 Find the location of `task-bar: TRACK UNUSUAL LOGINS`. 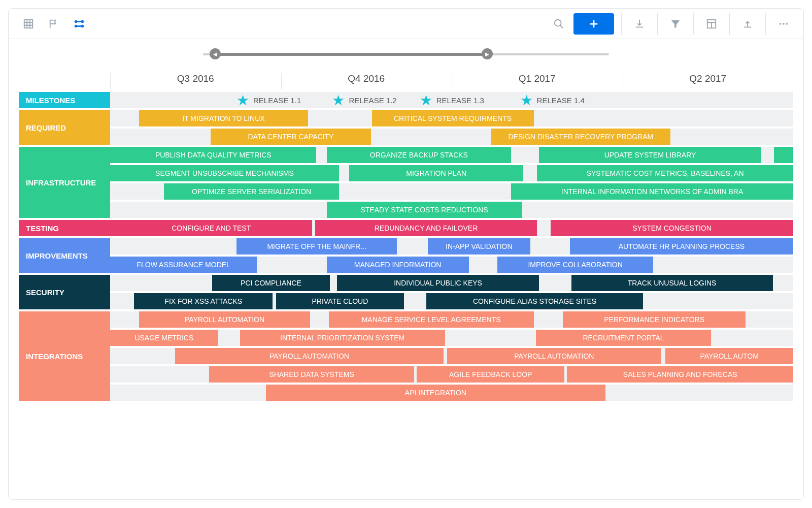

task-bar: TRACK UNUSUAL LOGINS is located at coordinates (672, 283).